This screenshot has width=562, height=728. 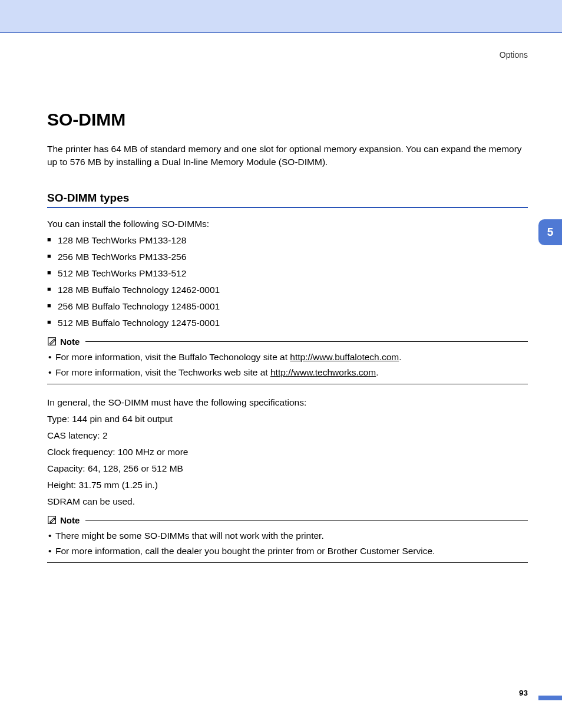 What do you see at coordinates (287, 307) in the screenshot?
I see `list-item: 256 MB Buffalo Technology 12485-0001` at bounding box center [287, 307].